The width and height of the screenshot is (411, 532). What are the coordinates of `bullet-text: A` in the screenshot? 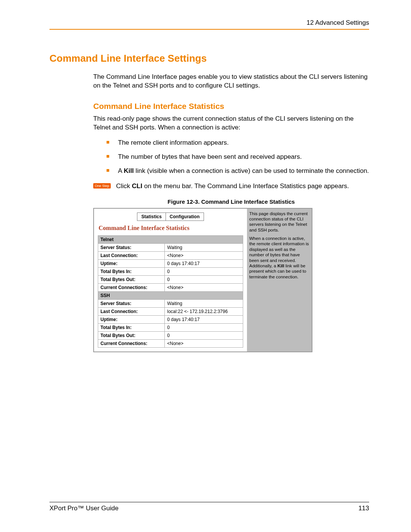 It's located at (121, 171).